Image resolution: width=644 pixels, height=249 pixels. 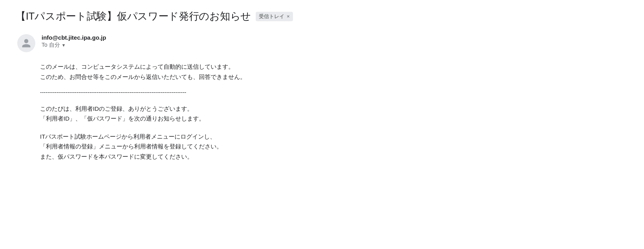 I want to click on subject-row: 【ITパスポート試験】仮パスワード発行のお知らせ 受信トレイ ×, so click(x=322, y=16).